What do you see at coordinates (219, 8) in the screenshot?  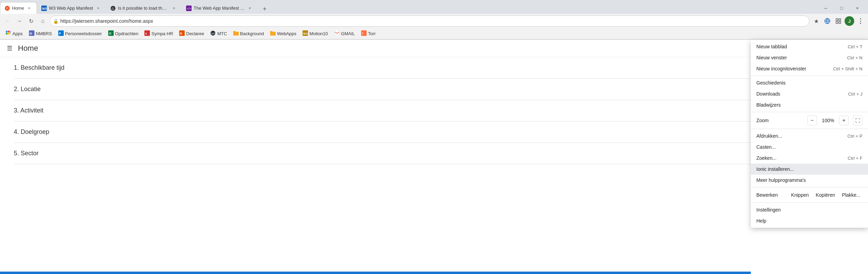 I see `tab-webmanifest2-title: The Web App Manifest | Web F...` at bounding box center [219, 8].